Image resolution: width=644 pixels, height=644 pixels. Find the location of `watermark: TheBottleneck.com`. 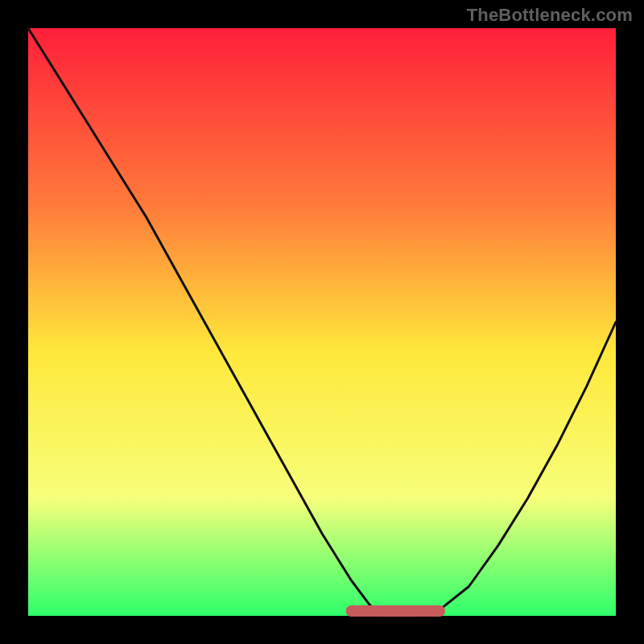

watermark: TheBottleneck.com is located at coordinates (550, 15).